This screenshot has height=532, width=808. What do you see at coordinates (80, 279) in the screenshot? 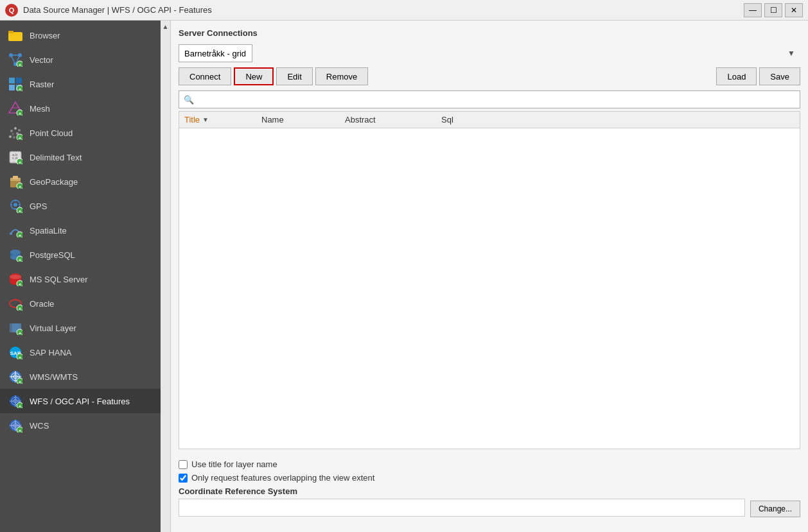
I see `sidebar-item-mssqlserver: + MS SQL Server` at bounding box center [80, 279].